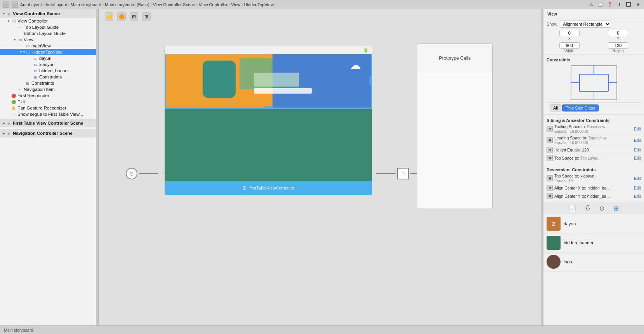 Image resolution: width=644 pixels, height=334 pixels. Describe the element at coordinates (48, 114) in the screenshot. I see `tree-show-segue: ○ Show segue to First Table View...` at that location.